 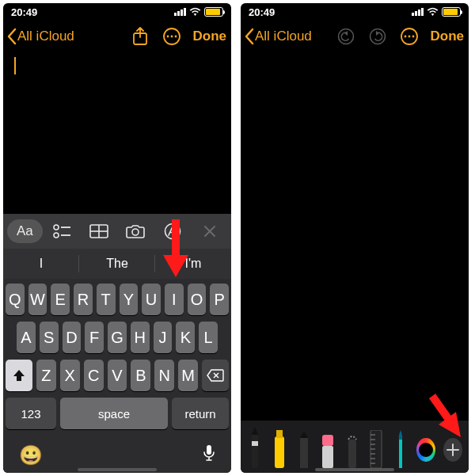 What do you see at coordinates (141, 375) in the screenshot?
I see `key-b: B` at bounding box center [141, 375].